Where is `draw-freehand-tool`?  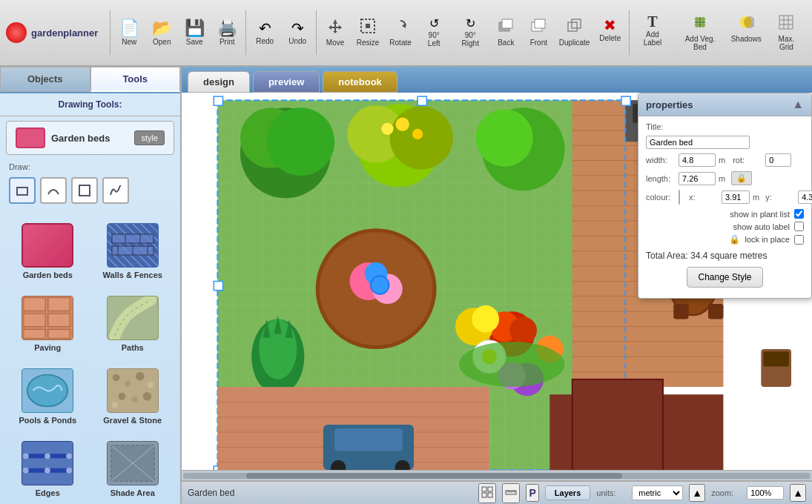
draw-freehand-tool is located at coordinates (116, 190).